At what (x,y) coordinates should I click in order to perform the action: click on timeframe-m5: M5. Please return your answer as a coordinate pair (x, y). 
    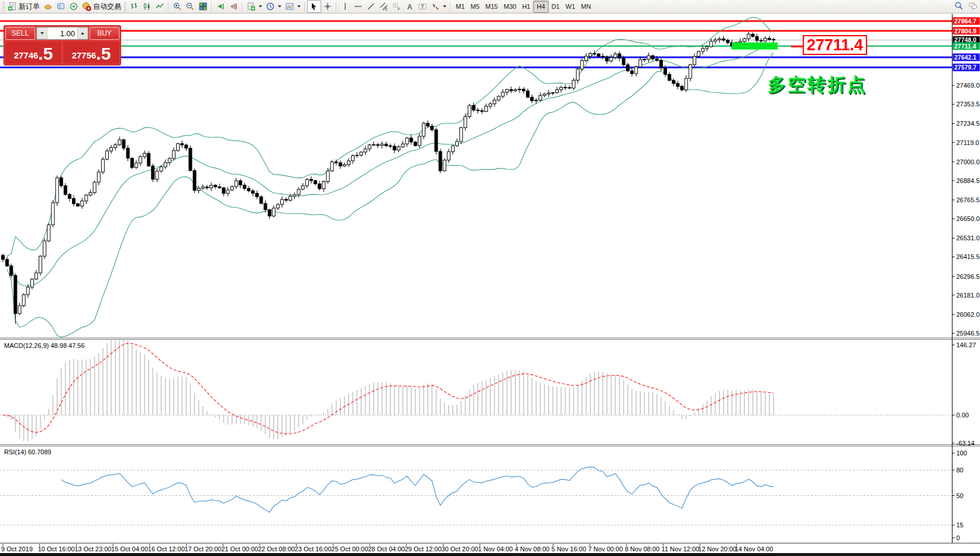
    Looking at the image, I should click on (475, 7).